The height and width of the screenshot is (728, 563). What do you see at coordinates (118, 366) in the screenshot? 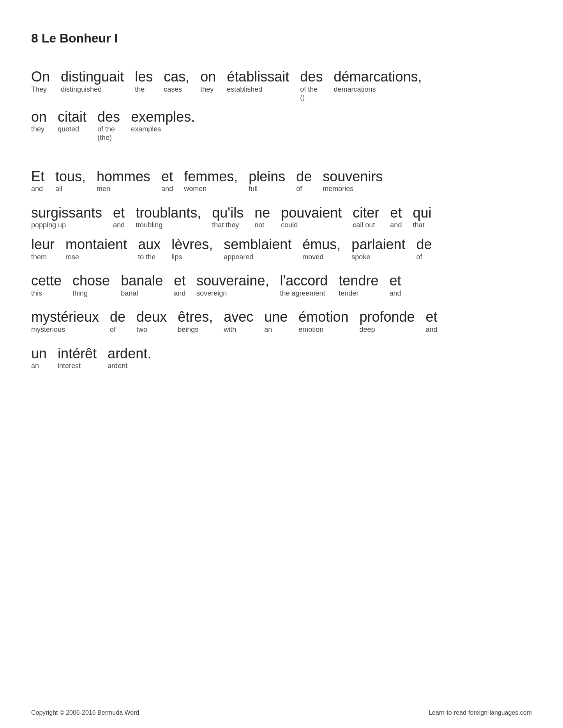
I see `english-word: ardent` at bounding box center [118, 366].